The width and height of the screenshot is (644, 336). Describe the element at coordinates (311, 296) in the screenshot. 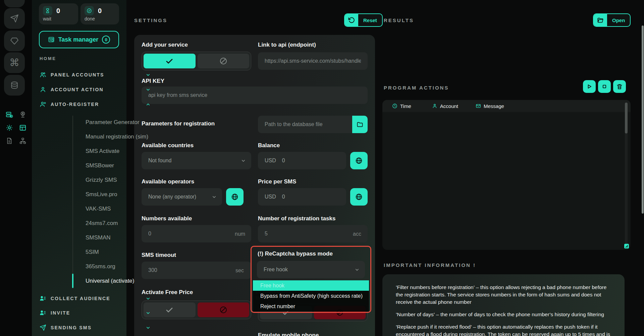

I see `dropdown-option: Bypass from AntiSafety (high success rat…` at that location.